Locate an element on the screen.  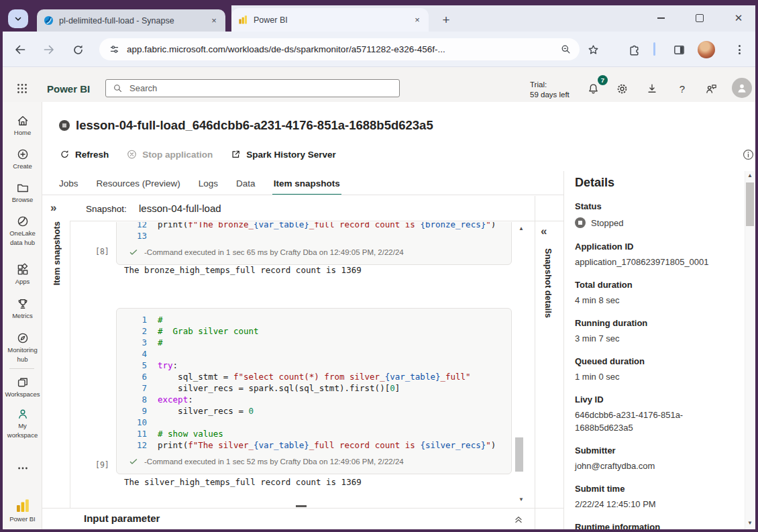
browser-profile-avatar is located at coordinates (706, 50).